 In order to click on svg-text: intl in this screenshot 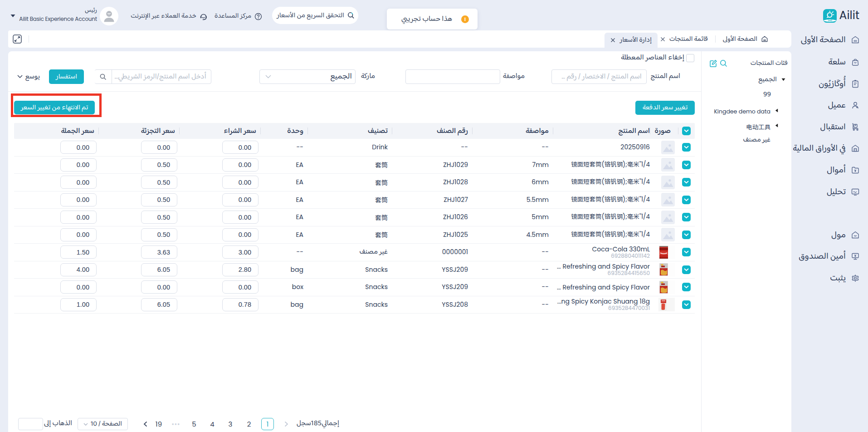, I will do `click(830, 20)`.